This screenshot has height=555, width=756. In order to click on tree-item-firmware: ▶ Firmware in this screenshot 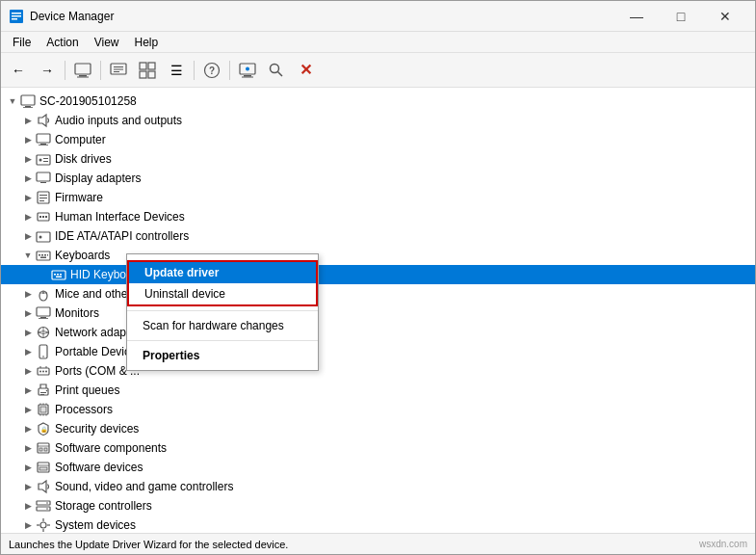, I will do `click(378, 198)`.